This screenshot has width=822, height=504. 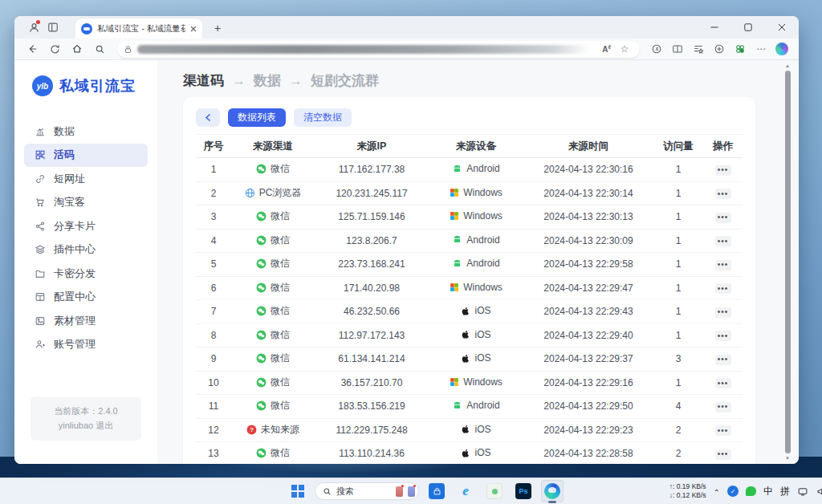 What do you see at coordinates (494, 491) in the screenshot?
I see `taskbar-app-devtool` at bounding box center [494, 491].